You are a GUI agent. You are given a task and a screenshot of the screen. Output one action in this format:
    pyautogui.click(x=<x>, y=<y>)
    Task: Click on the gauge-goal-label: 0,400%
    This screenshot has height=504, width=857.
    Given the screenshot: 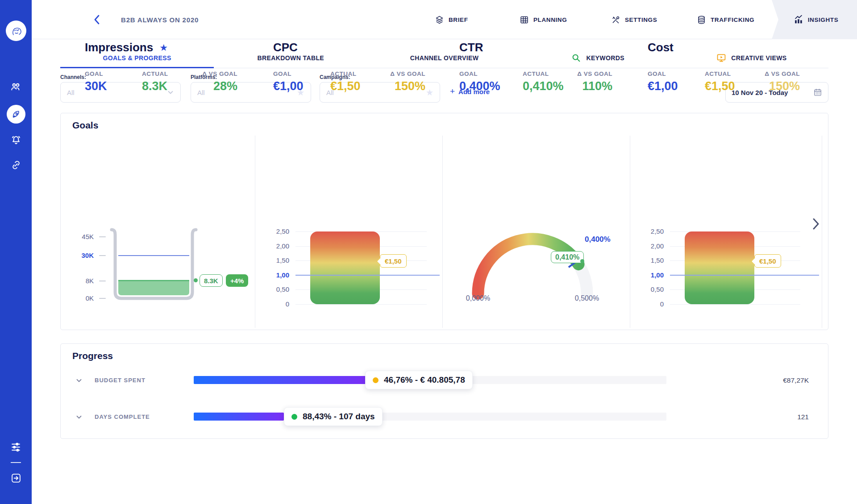 What is the action you would take?
    pyautogui.click(x=598, y=240)
    